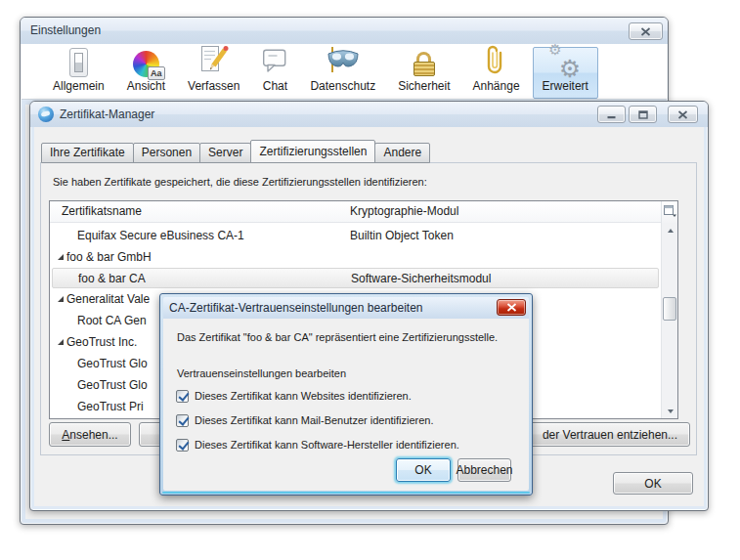 This screenshot has width=740, height=560. Describe the element at coordinates (682, 114) in the screenshot. I see `certmgr-close-button` at that location.